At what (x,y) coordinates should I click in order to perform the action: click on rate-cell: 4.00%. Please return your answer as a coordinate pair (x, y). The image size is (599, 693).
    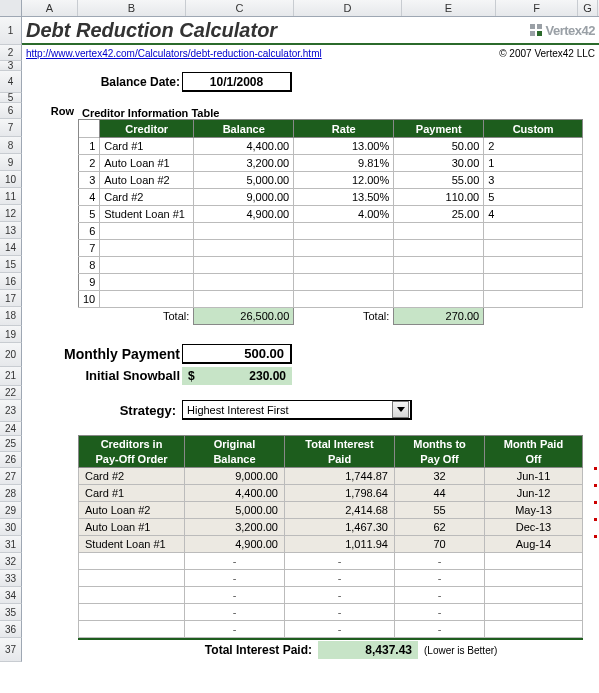
    Looking at the image, I should click on (344, 214).